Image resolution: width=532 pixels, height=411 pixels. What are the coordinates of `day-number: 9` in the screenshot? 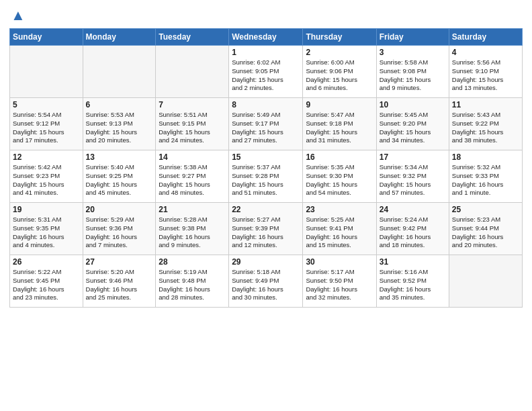 It's located at (339, 105).